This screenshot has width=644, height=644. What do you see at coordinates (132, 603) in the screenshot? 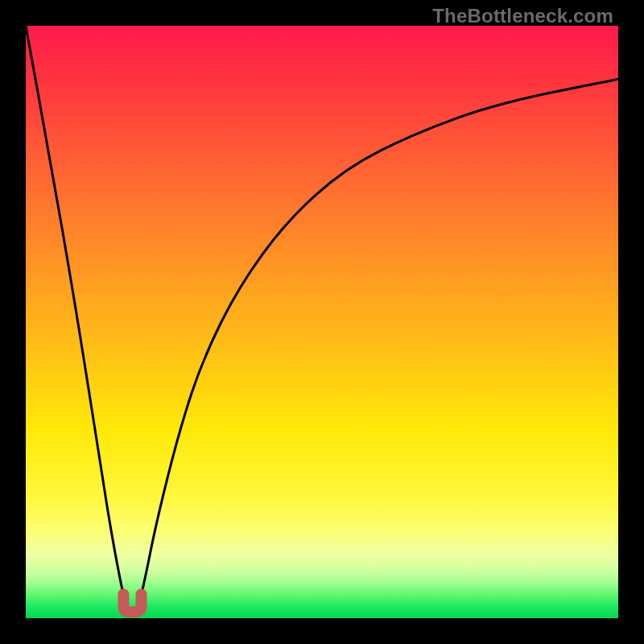
I see `minimum-tip-marker` at bounding box center [132, 603].